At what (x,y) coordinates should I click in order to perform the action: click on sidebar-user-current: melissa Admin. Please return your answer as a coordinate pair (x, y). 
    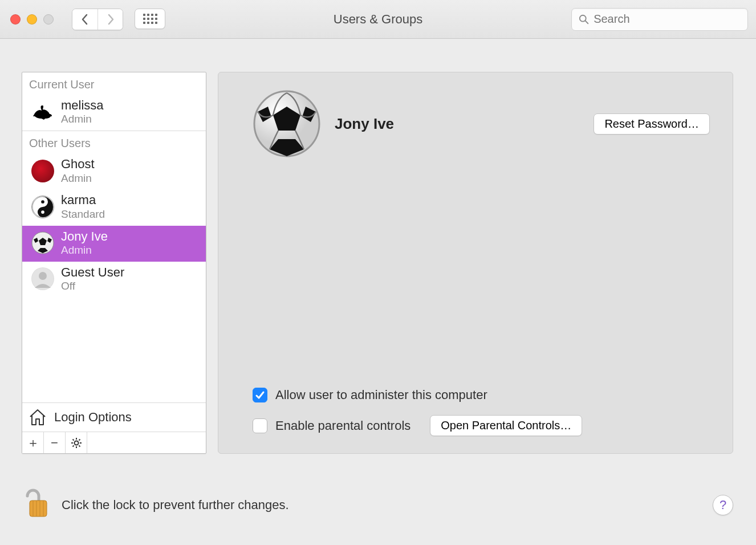
    Looking at the image, I should click on (114, 113).